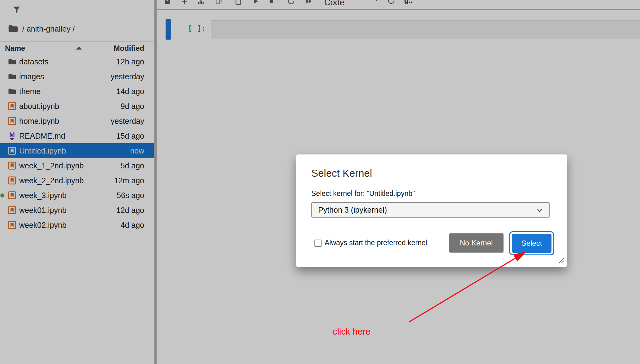 Image resolution: width=640 pixels, height=364 pixels. What do you see at coordinates (532, 243) in the screenshot?
I see `select-button: Select` at bounding box center [532, 243].